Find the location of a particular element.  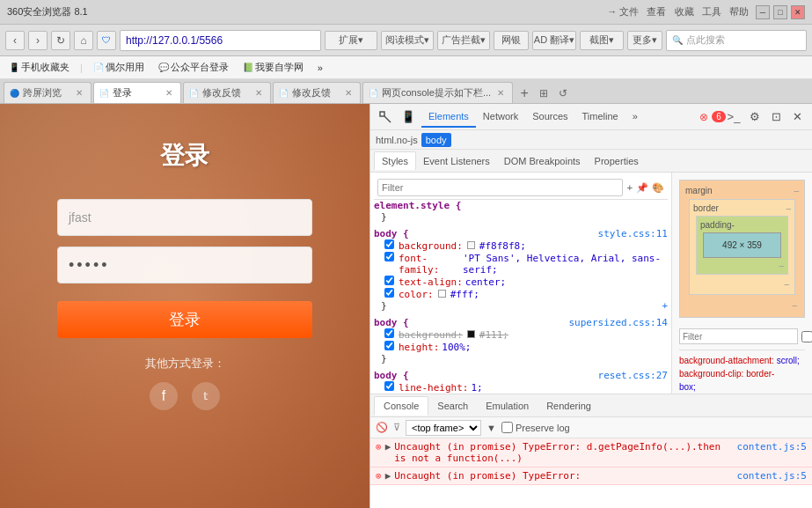

tab-sources: Sources is located at coordinates (550, 117).